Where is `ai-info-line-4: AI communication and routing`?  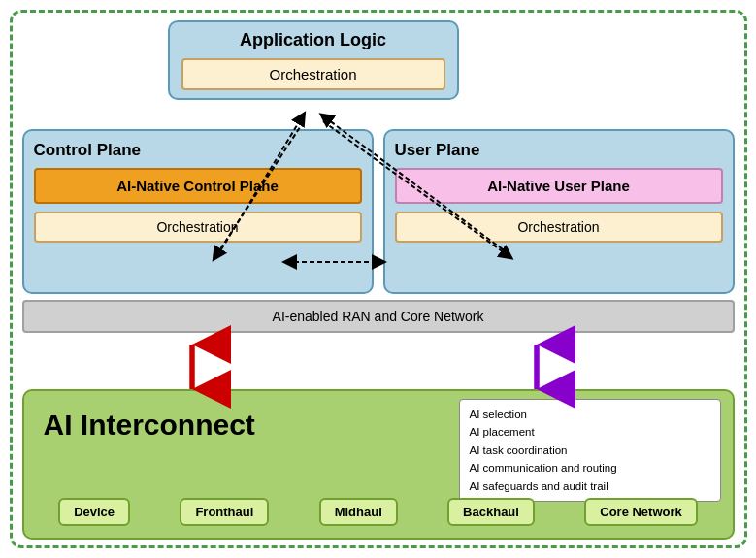 ai-info-line-4: AI communication and routing is located at coordinates (590, 468).